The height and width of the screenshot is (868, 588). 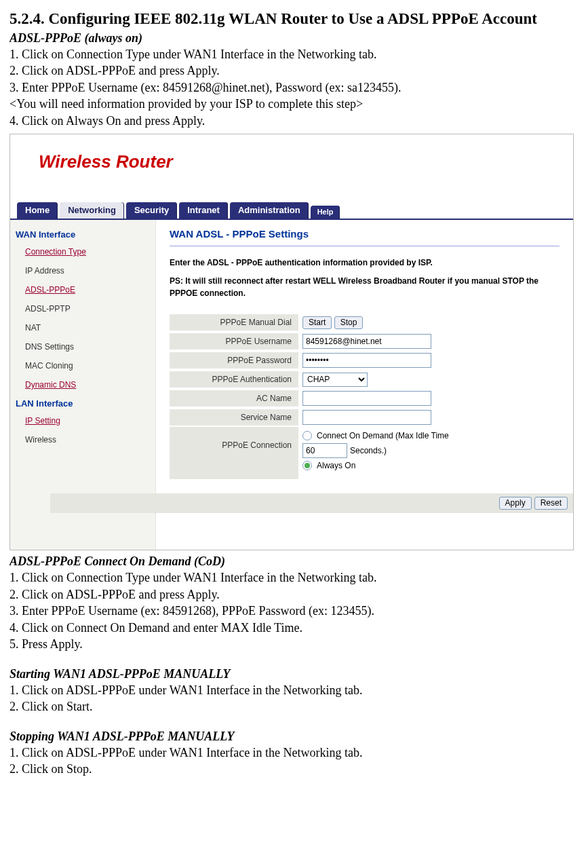 What do you see at coordinates (515, 504) in the screenshot?
I see `apply-button: Apply` at bounding box center [515, 504].